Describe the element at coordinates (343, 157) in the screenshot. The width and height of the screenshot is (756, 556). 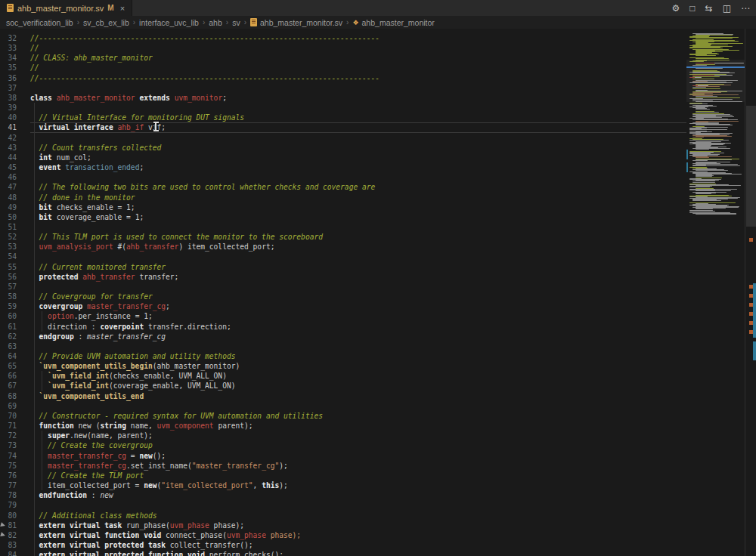
I see `code-line-44: 44 int num_col;` at that location.